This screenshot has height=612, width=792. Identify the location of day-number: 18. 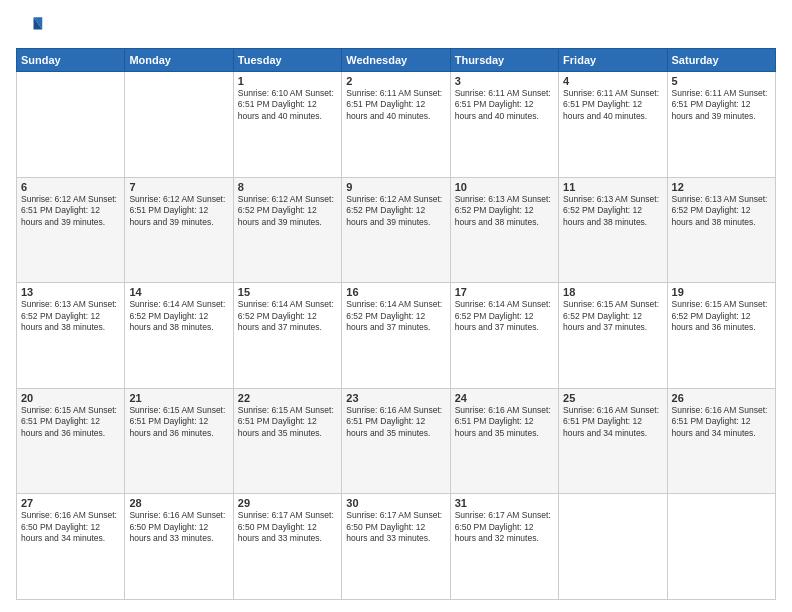
(612, 292).